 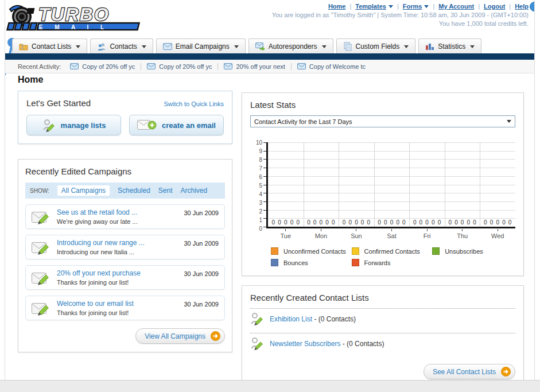 I want to click on campaign-subtitle: Thanks for joining our list!, so click(x=117, y=313).